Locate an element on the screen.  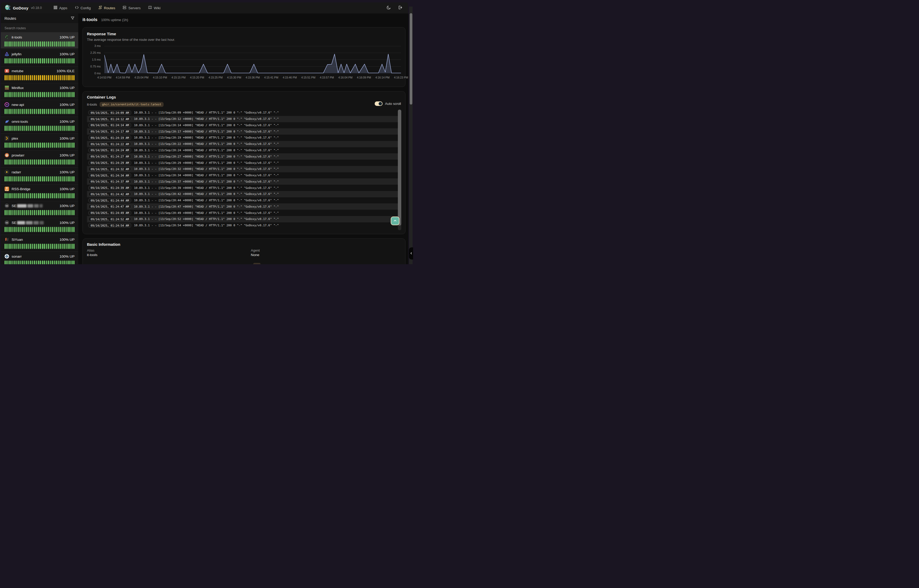
route-item-se-redacted-2: SE SE 100% UP is located at coordinates (40, 226).